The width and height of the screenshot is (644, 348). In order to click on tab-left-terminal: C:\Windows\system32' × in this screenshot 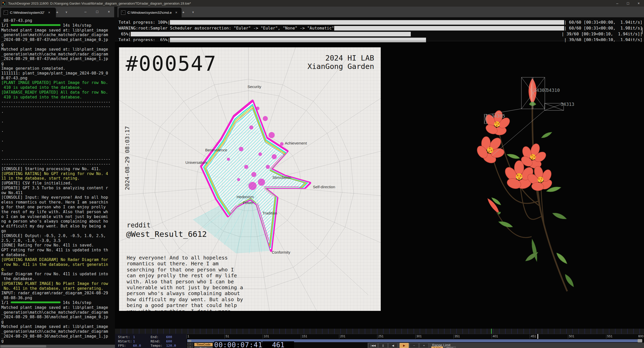, I will do `click(28, 12)`.